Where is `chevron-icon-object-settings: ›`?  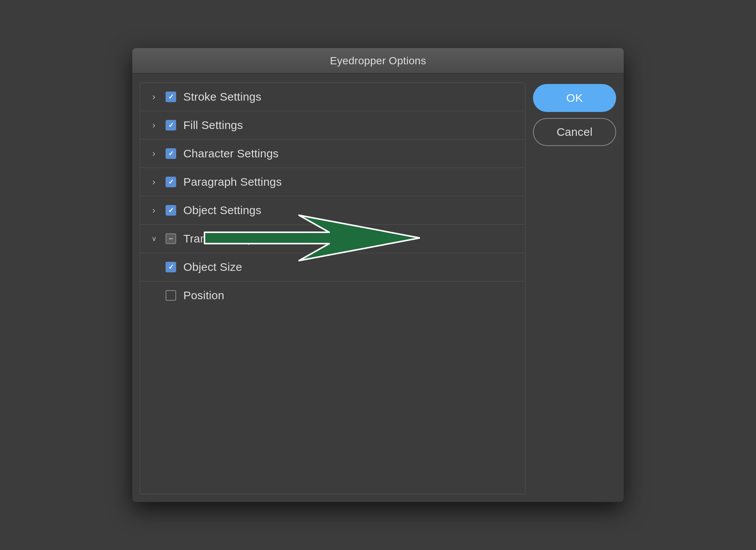 chevron-icon-object-settings: › is located at coordinates (154, 210).